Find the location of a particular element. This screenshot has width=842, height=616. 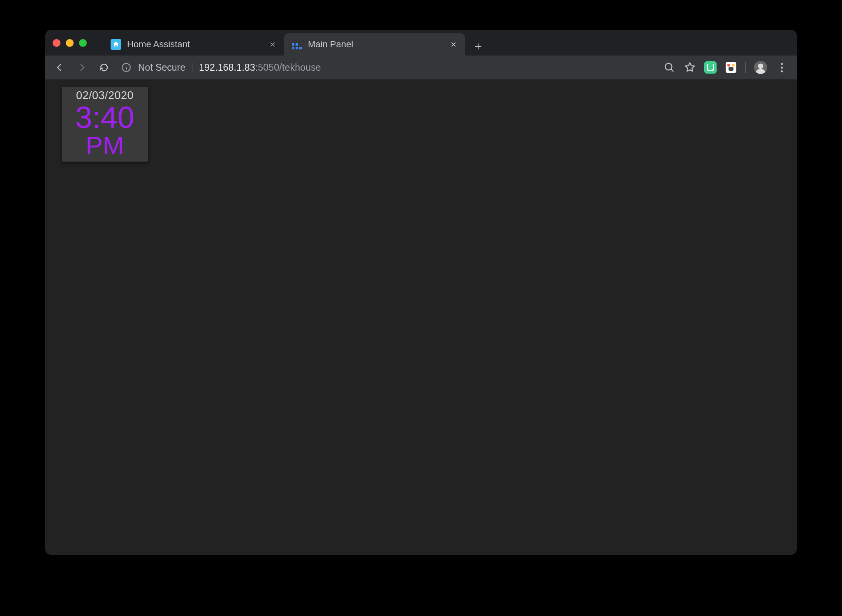

panel-grid-icon is located at coordinates (297, 44).